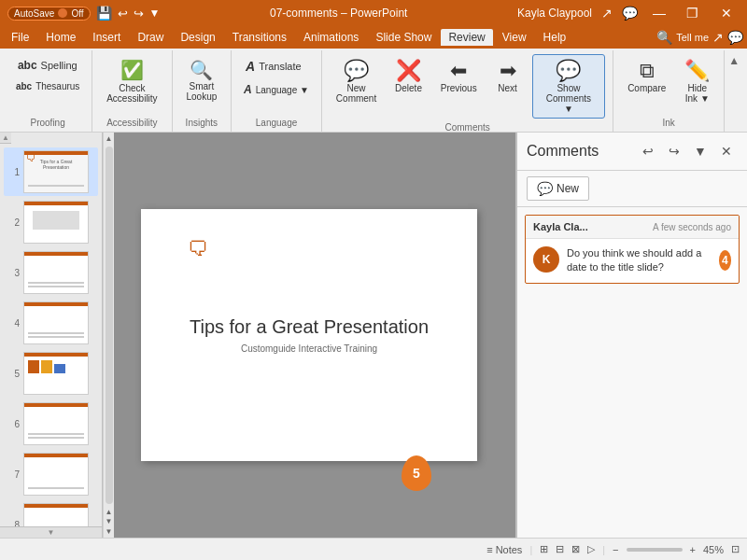 The height and width of the screenshot is (560, 747). What do you see at coordinates (150, 37) in the screenshot?
I see `menu-draw: Draw` at bounding box center [150, 37].